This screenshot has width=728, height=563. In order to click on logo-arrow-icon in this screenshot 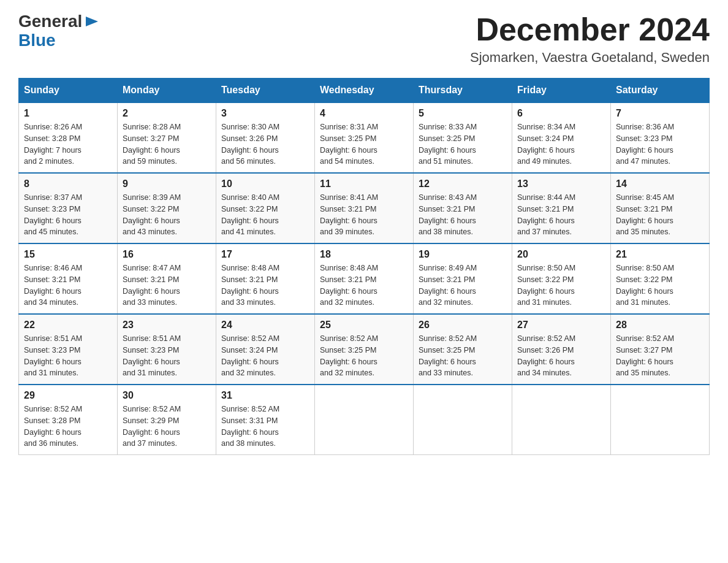, I will do `click(92, 21)`.